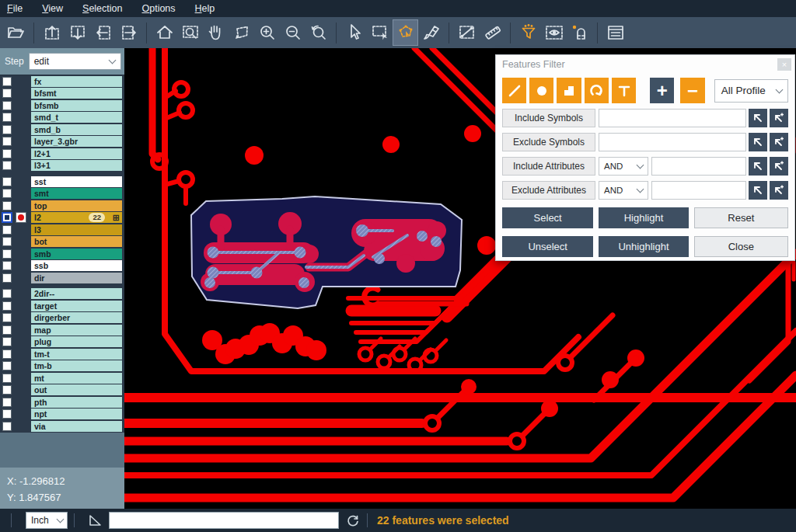 The width and height of the screenshot is (796, 532). What do you see at coordinates (784, 64) in the screenshot?
I see `dialog-close-button: ×` at bounding box center [784, 64].